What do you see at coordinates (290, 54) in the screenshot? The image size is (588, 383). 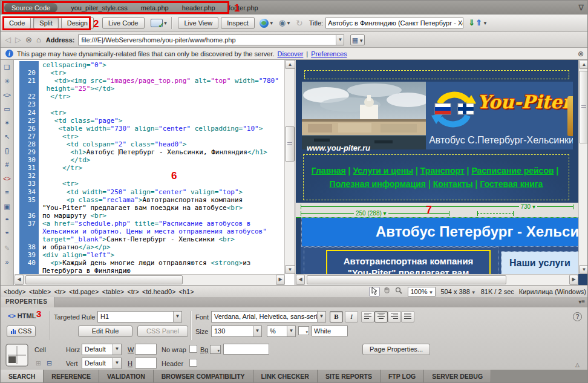 I see `discover-link: Discover` at bounding box center [290, 54].